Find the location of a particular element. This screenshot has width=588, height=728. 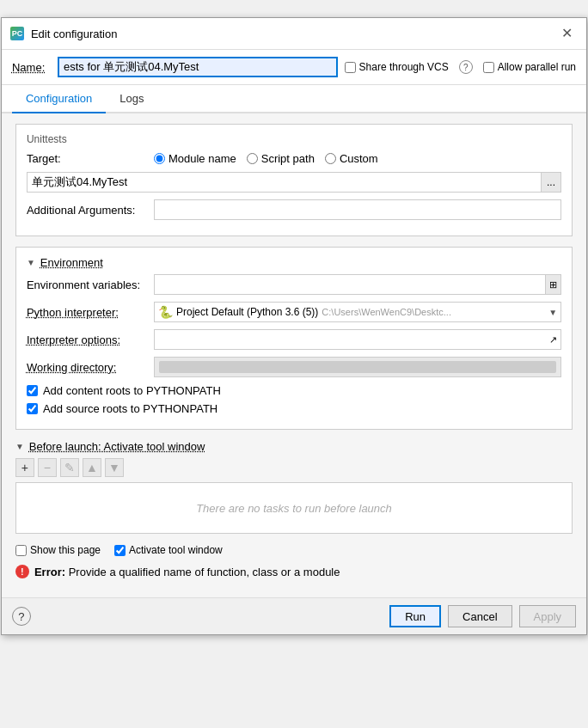

interp-options-input is located at coordinates (351, 340).